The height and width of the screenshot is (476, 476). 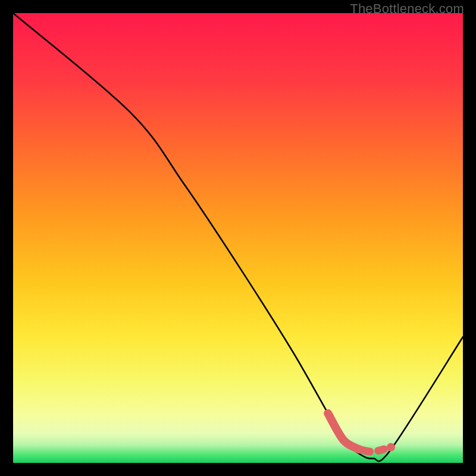 What do you see at coordinates (407, 9) in the screenshot?
I see `watermark-text: TheBottleneck.com` at bounding box center [407, 9].